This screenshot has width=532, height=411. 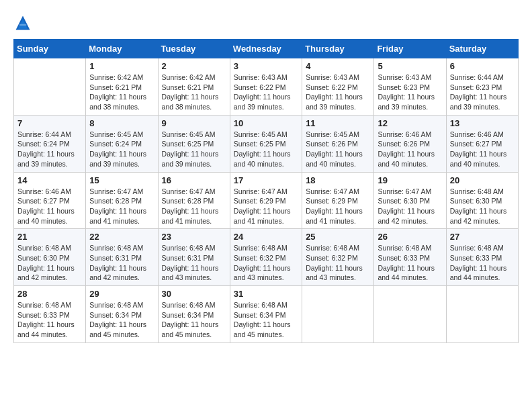 I want to click on weekday-header: Friday, so click(x=410, y=49).